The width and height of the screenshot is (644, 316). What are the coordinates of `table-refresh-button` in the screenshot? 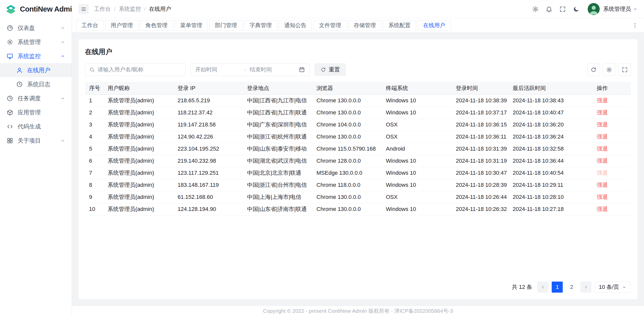 It's located at (593, 70).